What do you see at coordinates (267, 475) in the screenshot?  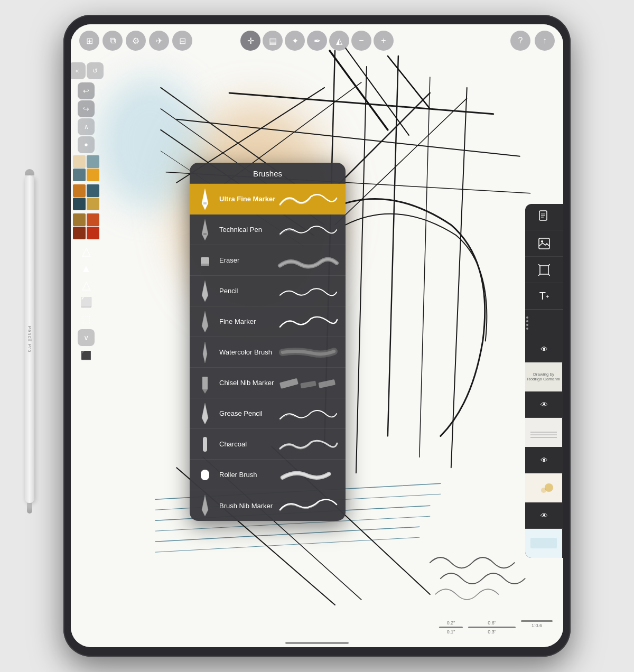 I see `brush-item-roller-brush: Roller Brush` at bounding box center [267, 475].